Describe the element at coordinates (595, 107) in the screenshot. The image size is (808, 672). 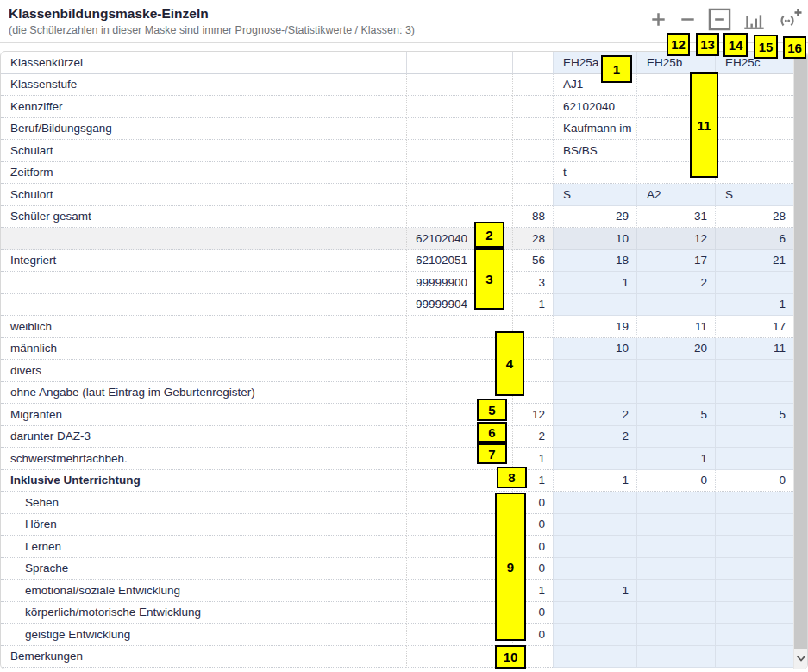
I see `class-cell: 62102040` at that location.